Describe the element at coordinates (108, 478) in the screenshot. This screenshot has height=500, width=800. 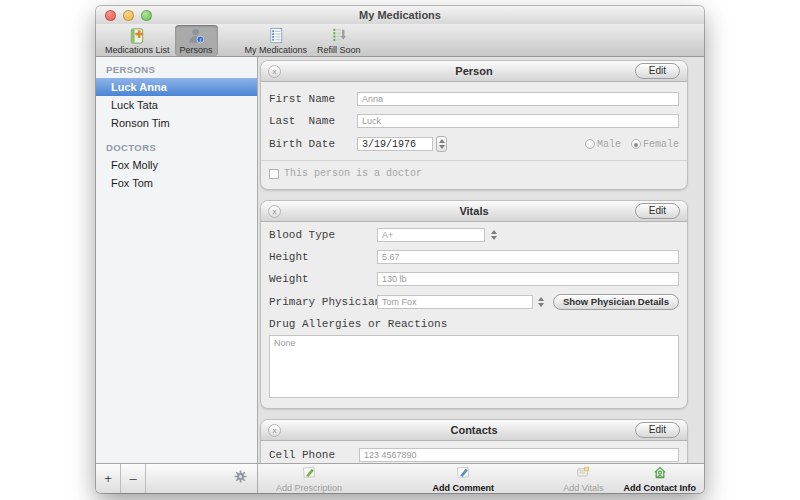
I see `add-person-button: +` at that location.